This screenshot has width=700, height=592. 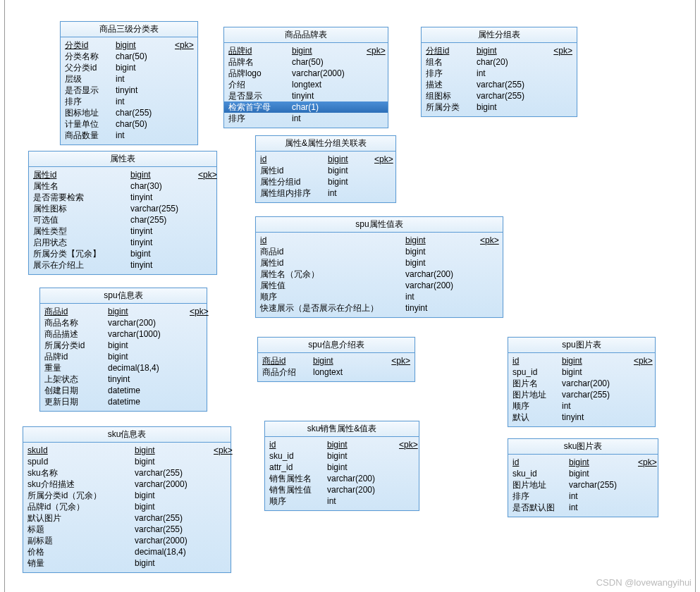 What do you see at coordinates (583, 447) in the screenshot?
I see `table-title: sku图片表` at bounding box center [583, 447].